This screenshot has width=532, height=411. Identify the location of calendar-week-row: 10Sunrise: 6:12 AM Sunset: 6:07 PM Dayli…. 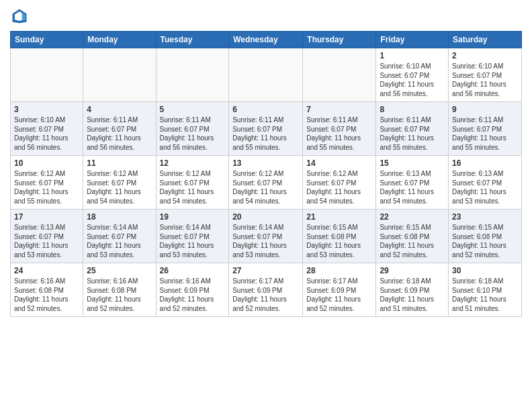
(266, 183).